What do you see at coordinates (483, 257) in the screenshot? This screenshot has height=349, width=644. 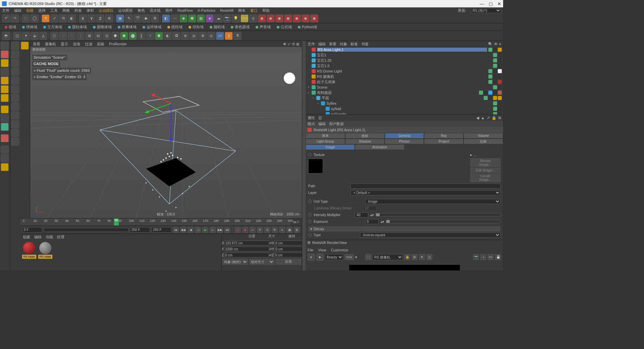 I see `rv-add-button: ＋` at bounding box center [483, 257].